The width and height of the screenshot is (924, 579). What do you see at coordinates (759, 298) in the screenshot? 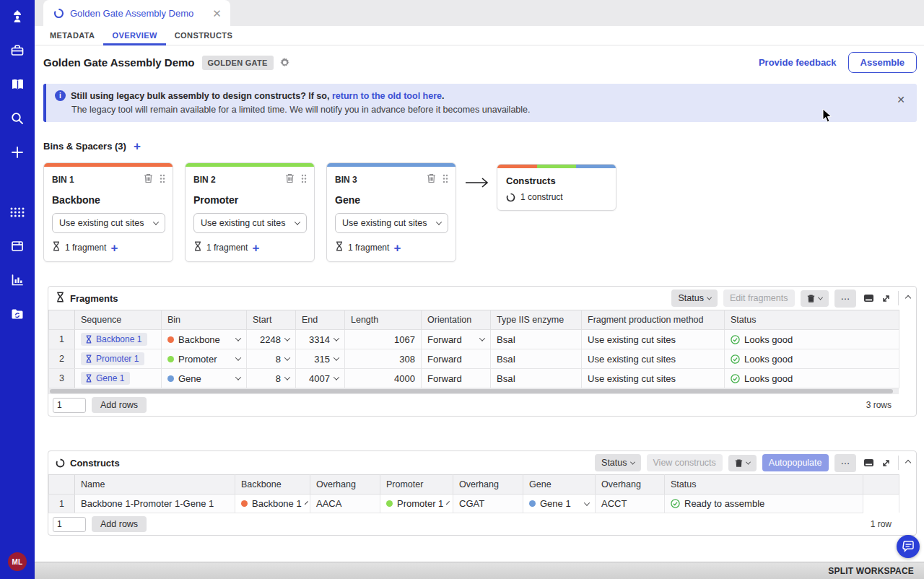
I see `edit-fragments-button: Edit fragments` at bounding box center [759, 298].